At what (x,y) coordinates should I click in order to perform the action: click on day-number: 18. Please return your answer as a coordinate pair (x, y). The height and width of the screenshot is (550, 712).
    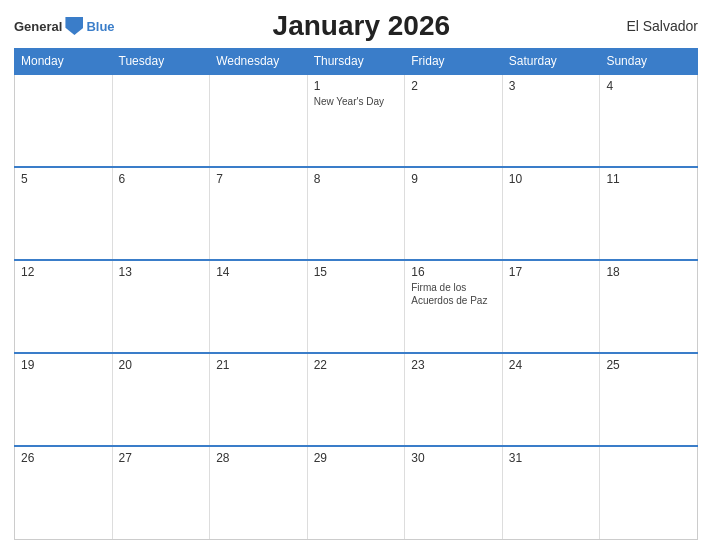
    Looking at the image, I should click on (648, 272).